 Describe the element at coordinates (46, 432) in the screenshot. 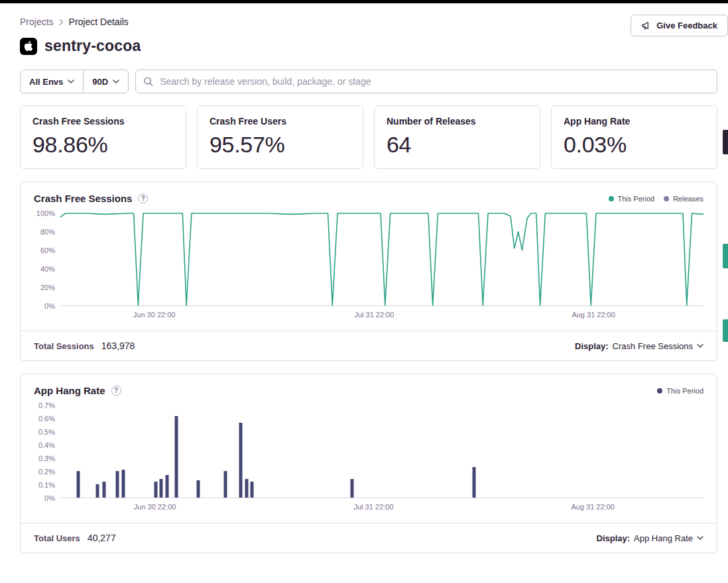

I see `y-tick-label: 0.5%` at that location.